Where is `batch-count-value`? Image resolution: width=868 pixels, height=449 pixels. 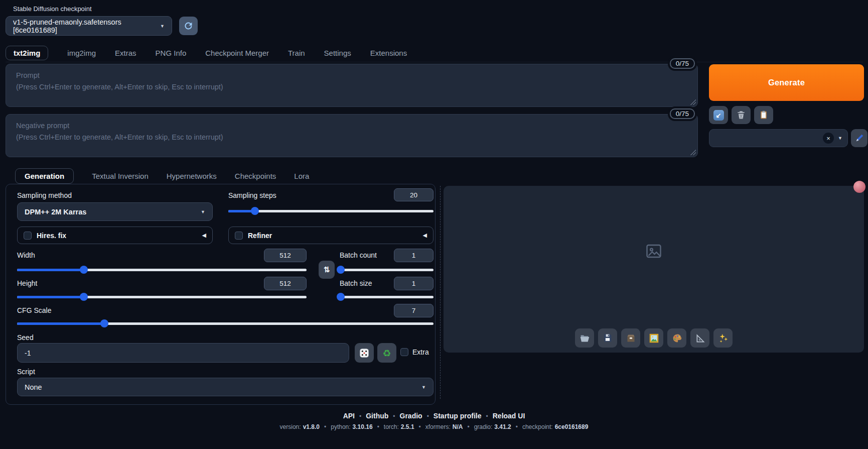 batch-count-value is located at coordinates (413, 255).